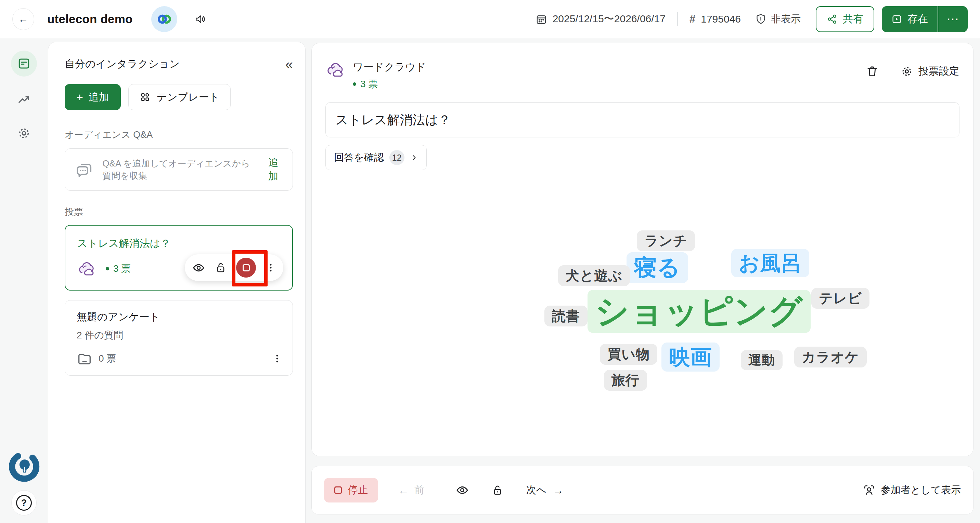 This screenshot has width=980, height=523. What do you see at coordinates (545, 490) in the screenshot?
I see `next-button: 次へ →` at bounding box center [545, 490].